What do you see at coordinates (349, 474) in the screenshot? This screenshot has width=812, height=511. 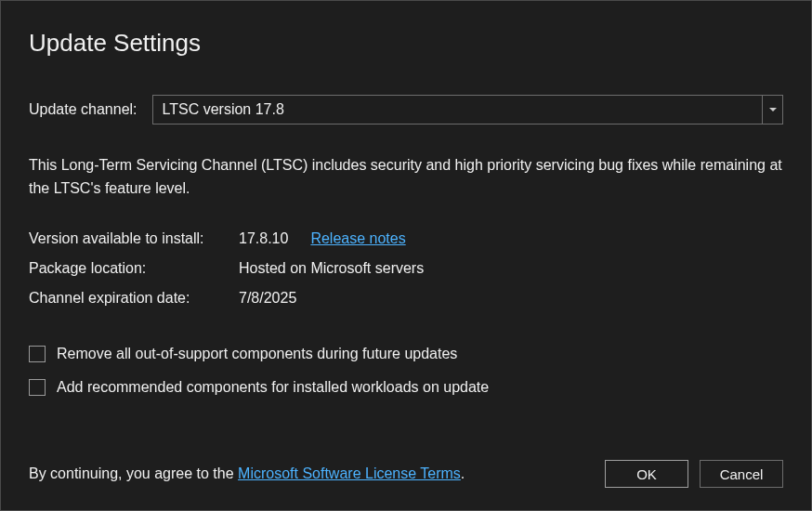 I see `license-terms-link: Microsoft Software License Terms` at bounding box center [349, 474].